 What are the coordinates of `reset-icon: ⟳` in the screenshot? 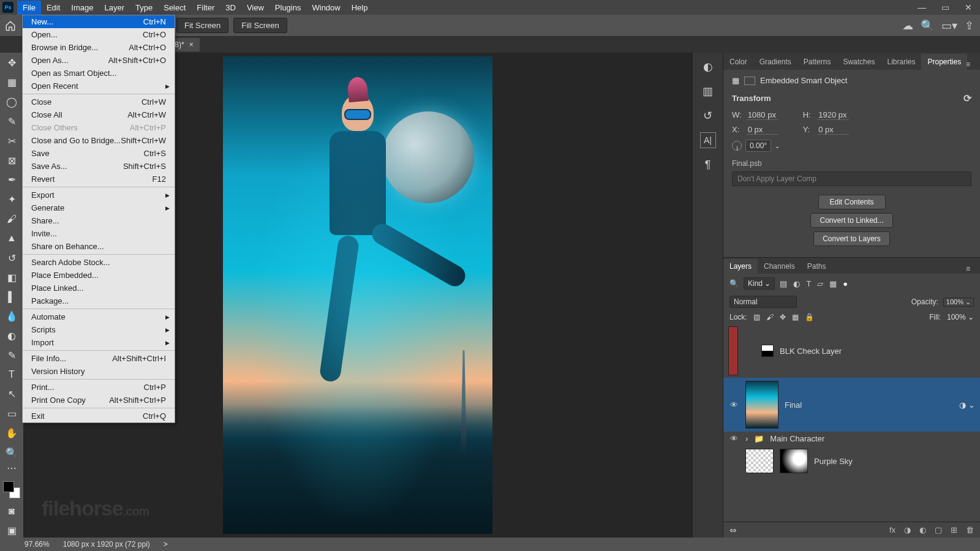 It's located at (968, 98).